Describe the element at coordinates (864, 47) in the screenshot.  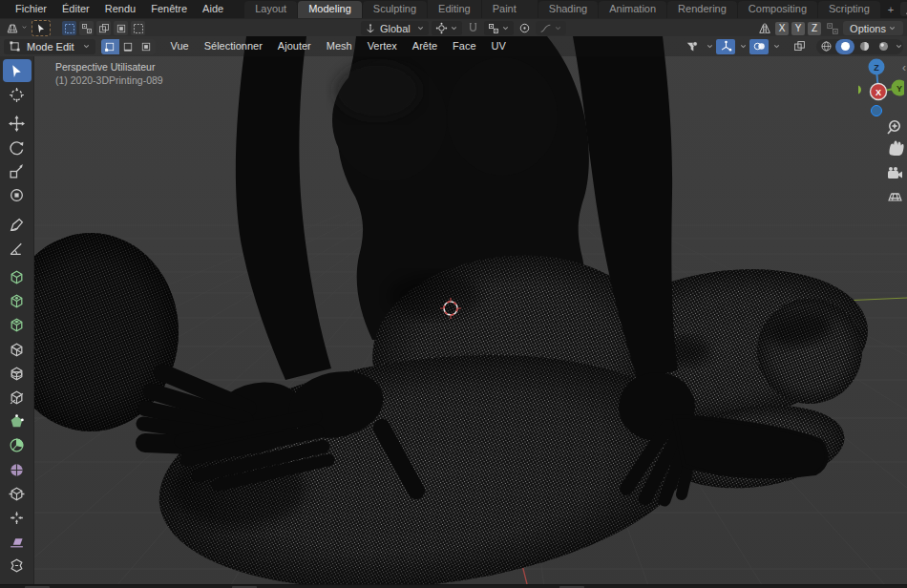
I see `material-preview-button` at that location.